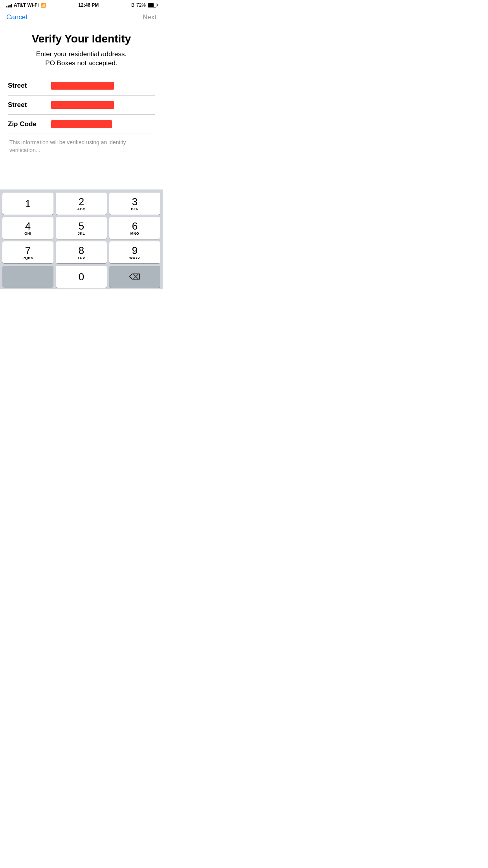 The width and height of the screenshot is (488, 868). I want to click on status-left: AT&T Wi-Fi 📶, so click(26, 5).